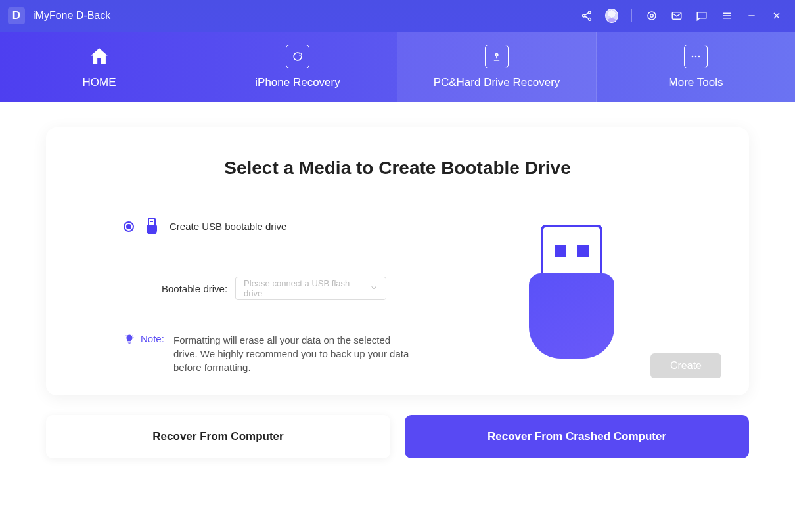  Describe the element at coordinates (307, 288) in the screenshot. I see `select-placeholder: Please connect a USB flash drive` at that location.